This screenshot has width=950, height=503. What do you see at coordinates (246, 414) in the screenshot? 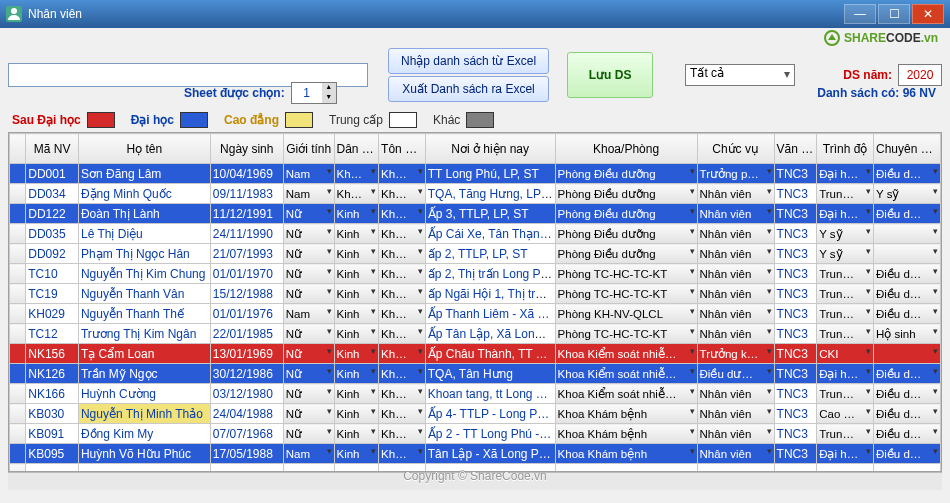
I see `cell-ngaysinh: 24/04/1988` at bounding box center [246, 414].